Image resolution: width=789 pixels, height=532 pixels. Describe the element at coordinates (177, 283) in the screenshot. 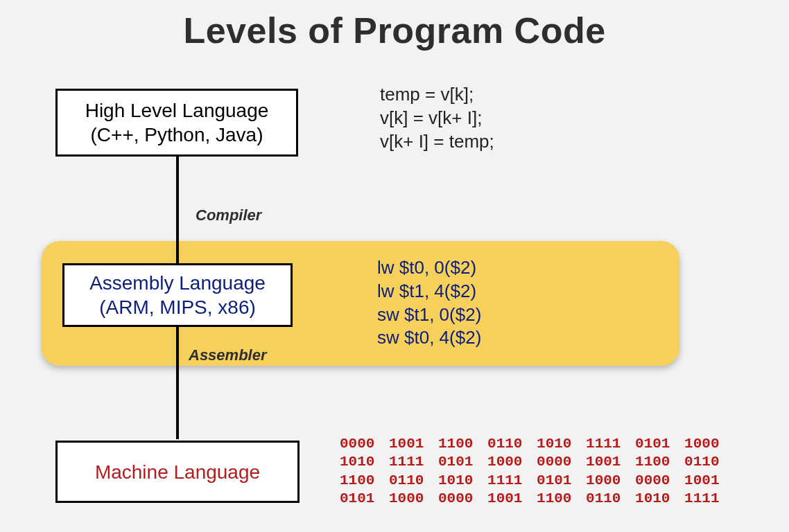

I see `assembly-label-line1: Assembly Language` at that location.